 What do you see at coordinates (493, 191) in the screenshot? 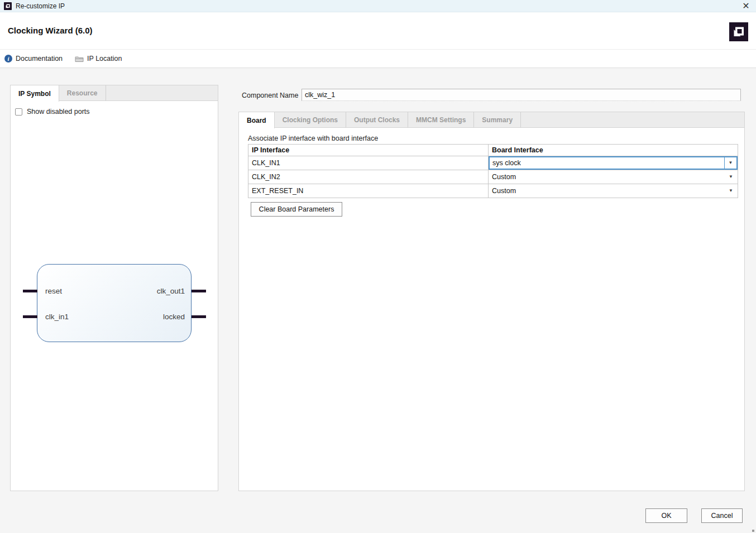
I see `table-row: EXT_RESET_IN Custom ▼` at bounding box center [493, 191].